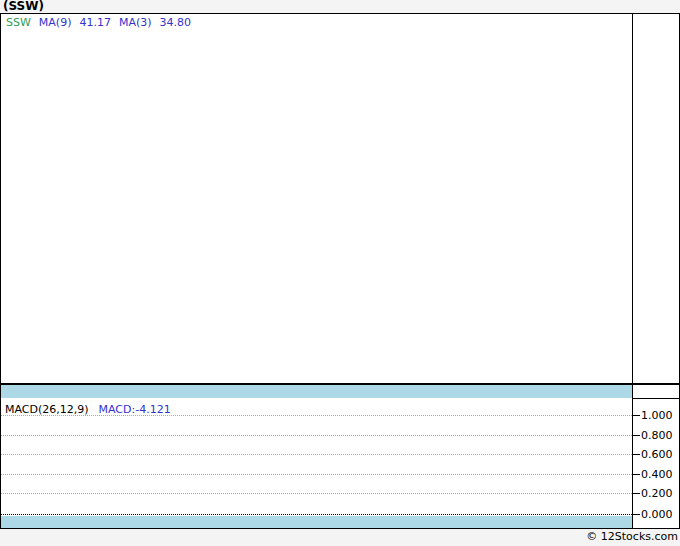 The width and height of the screenshot is (680, 546). I want to click on macd-axis-label: 0.400, so click(660, 474).